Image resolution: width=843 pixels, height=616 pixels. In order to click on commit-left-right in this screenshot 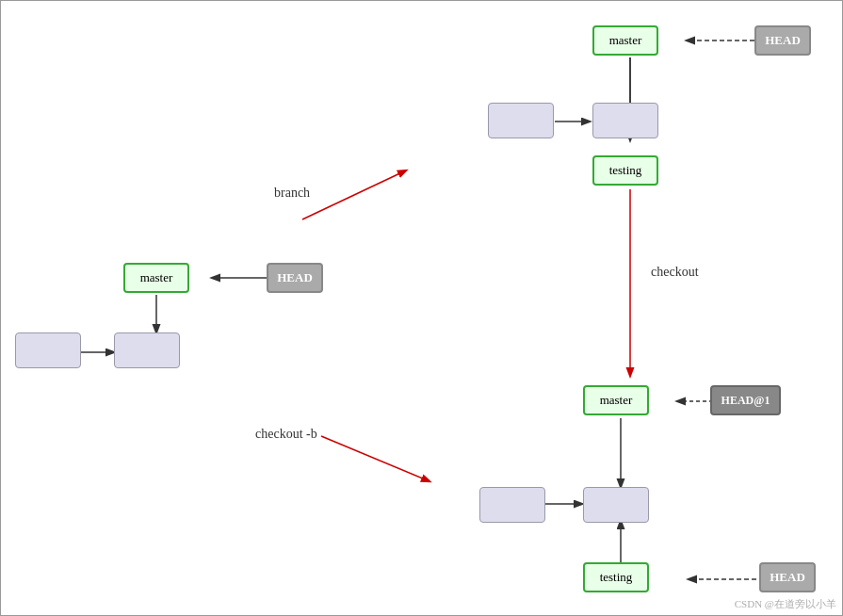, I will do `click(147, 350)`.